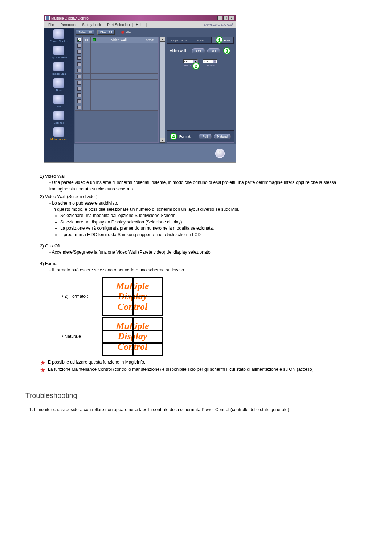 This screenshot has width=392, height=554. What do you see at coordinates (196, 370) in the screenshot?
I see `star-note-2: ★ La funzione Maintenance Control (contr…` at bounding box center [196, 370].